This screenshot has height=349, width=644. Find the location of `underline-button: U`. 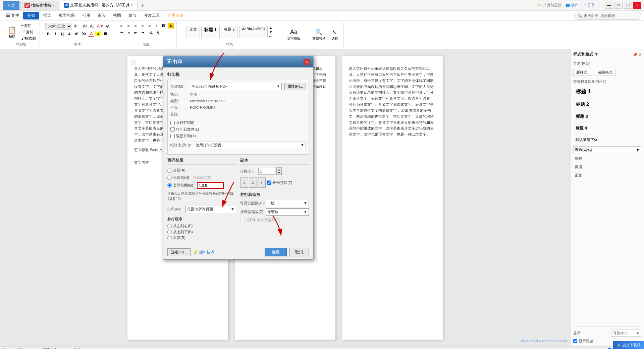

underline-button: U is located at coordinates (62, 34).